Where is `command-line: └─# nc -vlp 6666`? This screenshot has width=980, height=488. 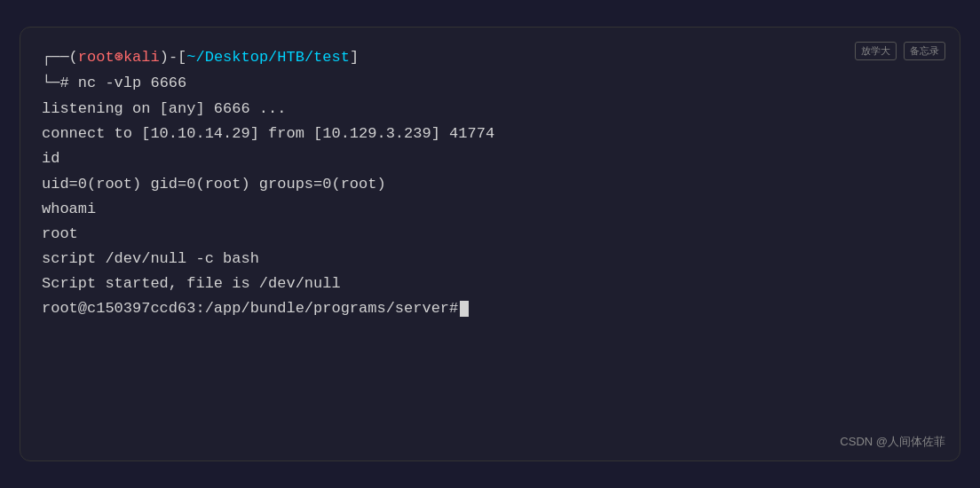
command-line: └─# nc -vlp 6666 is located at coordinates (490, 83).